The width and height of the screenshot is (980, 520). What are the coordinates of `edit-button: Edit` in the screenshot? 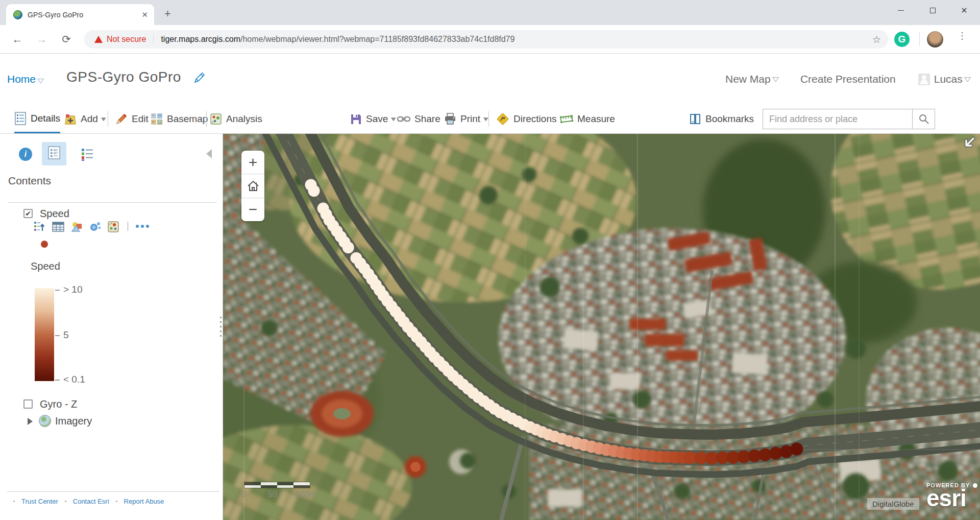 It's located at (132, 119).